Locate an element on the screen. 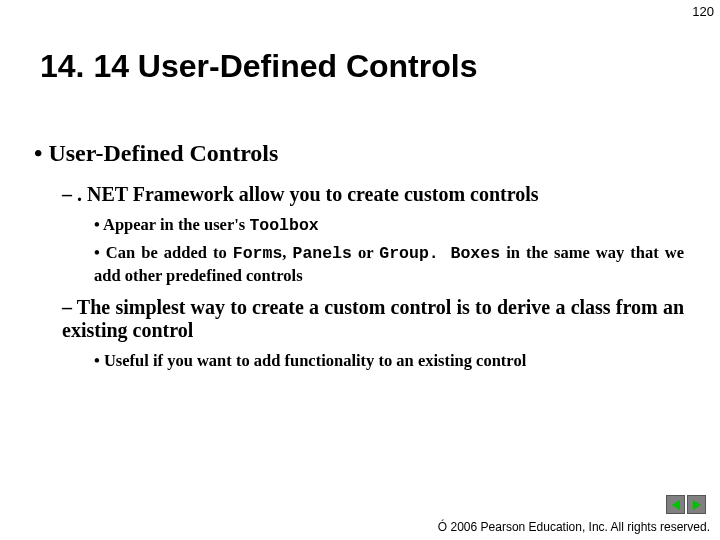 Image resolution: width=720 pixels, height=540 pixels. bullet-level-3: • Can be added to Forms, Panels or Group… is located at coordinates (389, 264).